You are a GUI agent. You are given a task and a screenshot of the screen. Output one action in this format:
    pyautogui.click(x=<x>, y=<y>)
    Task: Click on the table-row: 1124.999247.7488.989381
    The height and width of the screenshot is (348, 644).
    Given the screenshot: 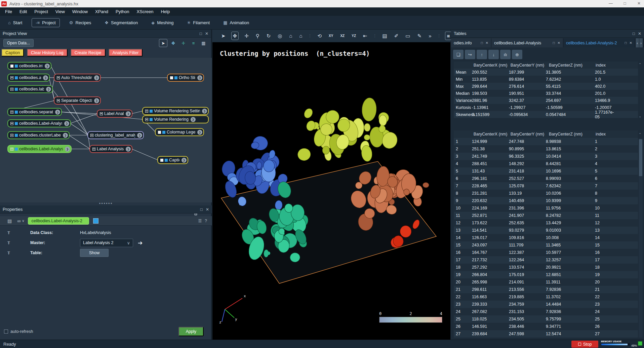 What is the action you would take?
    pyautogui.click(x=546, y=142)
    